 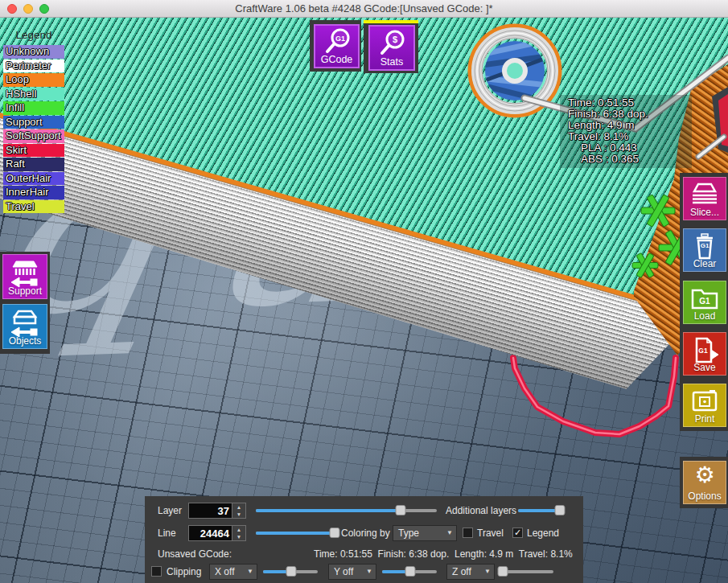 What do you see at coordinates (364, 9) in the screenshot?
I see `title-bar: CraftWare 1.06 beta #4248 GCode:[Unsaved…` at bounding box center [364, 9].